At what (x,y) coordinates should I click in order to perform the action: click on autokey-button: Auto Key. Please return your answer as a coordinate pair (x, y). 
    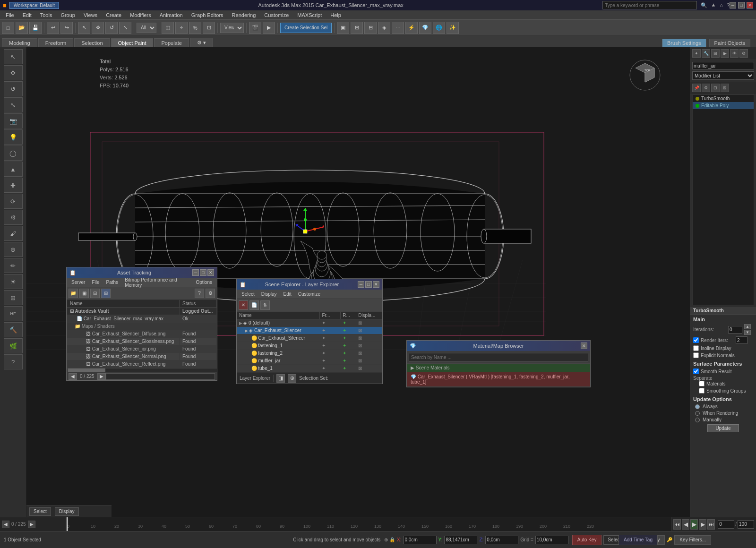
    Looking at the image, I should click on (587, 540).